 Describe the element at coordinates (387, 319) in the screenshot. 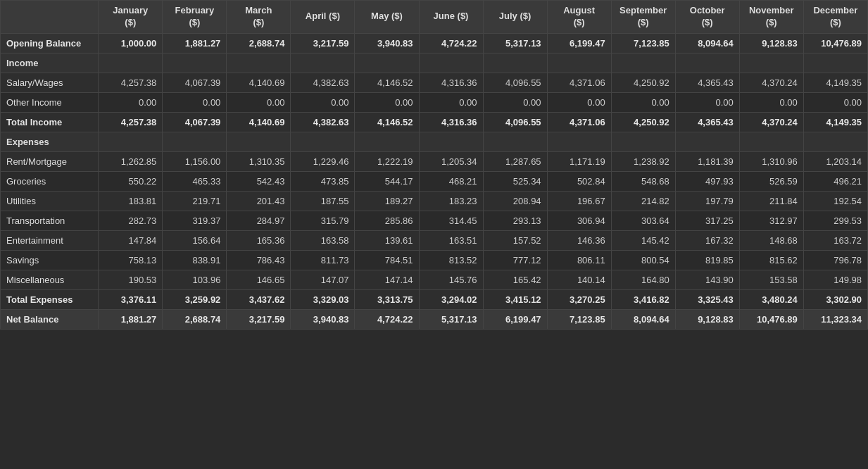

I see `cell-value: 4,724.22` at that location.